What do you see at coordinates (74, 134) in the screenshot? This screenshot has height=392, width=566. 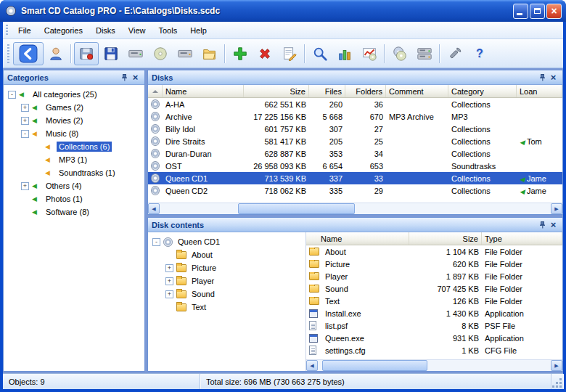 I see `tree-item-music: Music (8)` at bounding box center [74, 134].